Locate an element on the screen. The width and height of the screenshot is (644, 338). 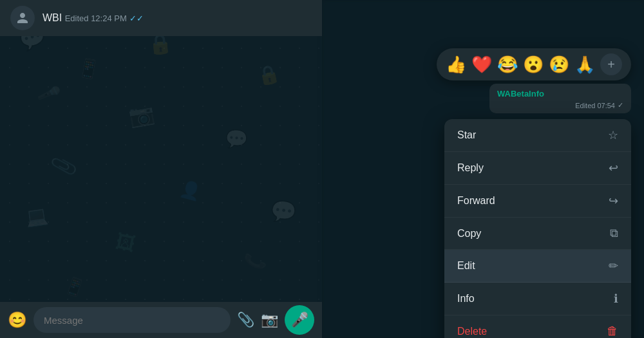
avatar is located at coordinates (23, 18).